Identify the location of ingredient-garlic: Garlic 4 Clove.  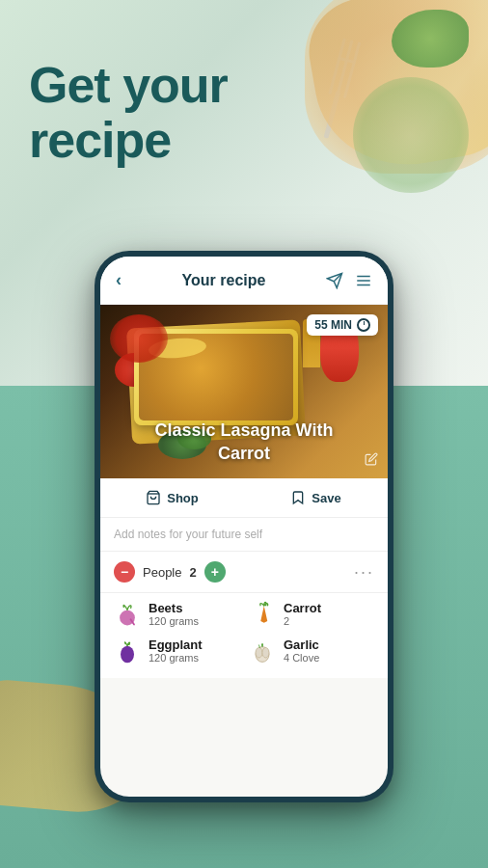
(312, 651).